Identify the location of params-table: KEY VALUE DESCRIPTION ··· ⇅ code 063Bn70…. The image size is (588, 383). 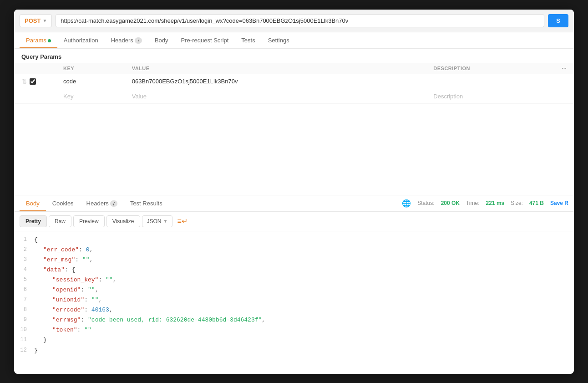
(294, 83).